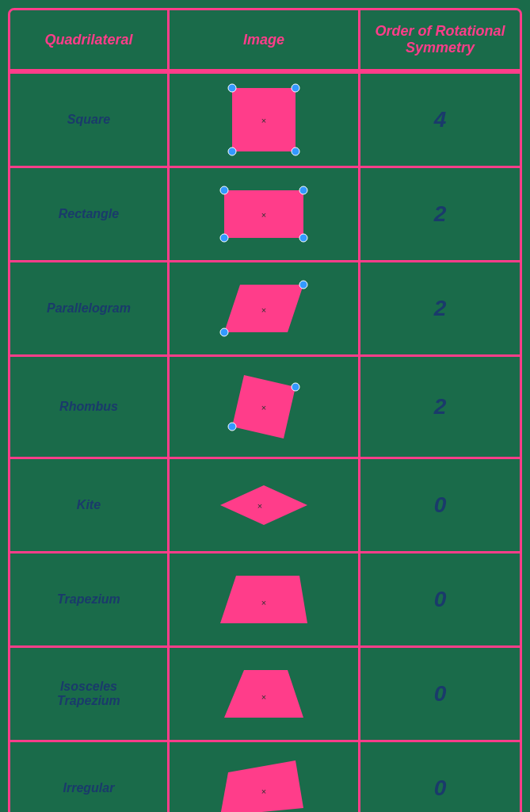  I want to click on cell-image-square: ×, so click(265, 120).